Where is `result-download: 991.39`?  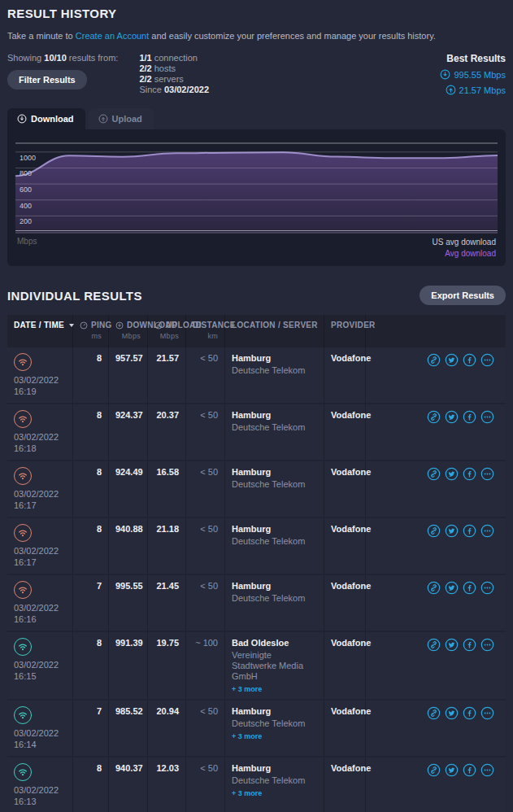 result-download: 991.39 is located at coordinates (128, 666).